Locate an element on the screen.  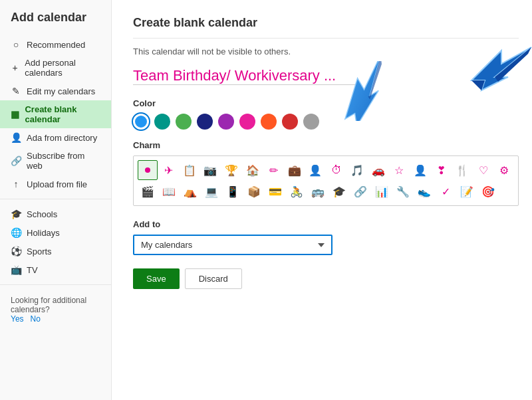
sidebar-item-label: Ada from directory is located at coordinates (62, 138).